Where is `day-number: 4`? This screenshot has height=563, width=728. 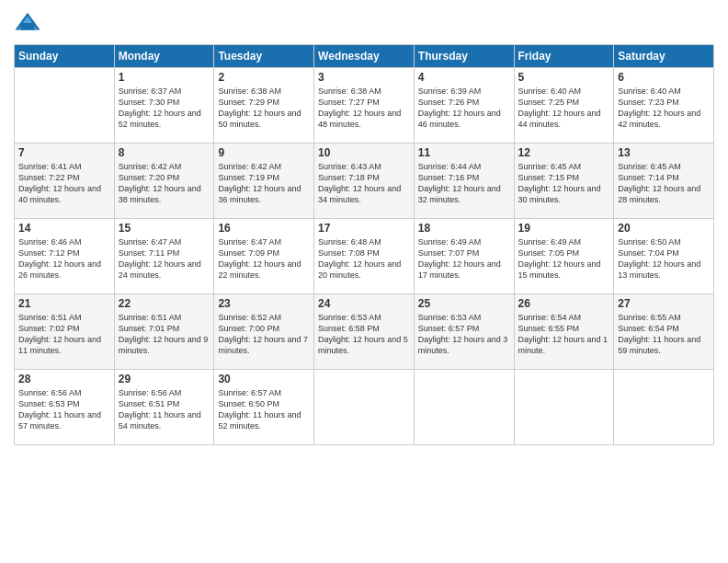
day-number: 4 is located at coordinates (464, 77).